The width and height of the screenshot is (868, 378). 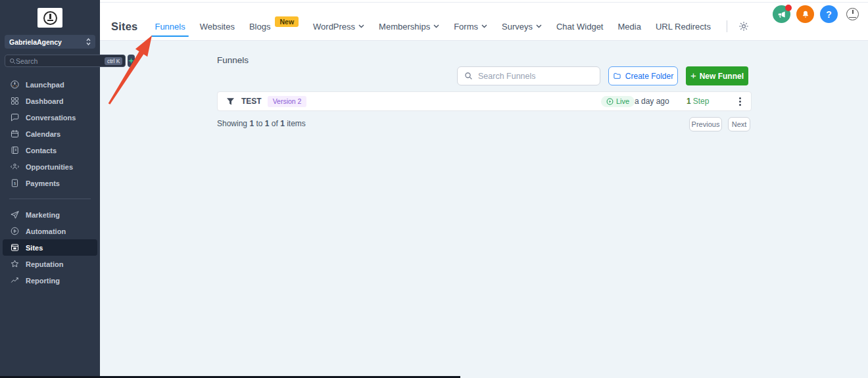 I want to click on sidebar-item-label: Reporting, so click(x=43, y=281).